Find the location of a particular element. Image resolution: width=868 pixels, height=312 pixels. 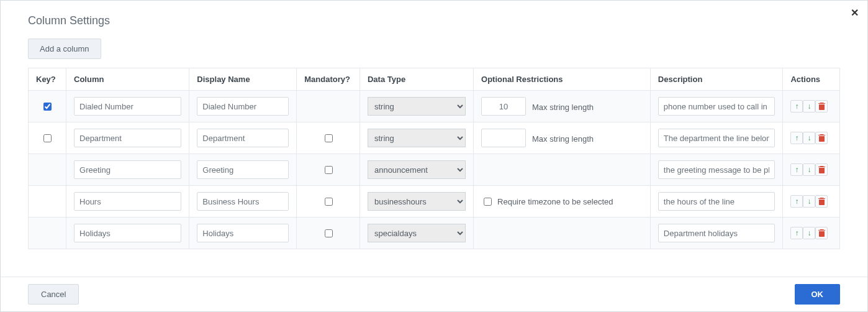

timezone-checkbox is located at coordinates (488, 201).